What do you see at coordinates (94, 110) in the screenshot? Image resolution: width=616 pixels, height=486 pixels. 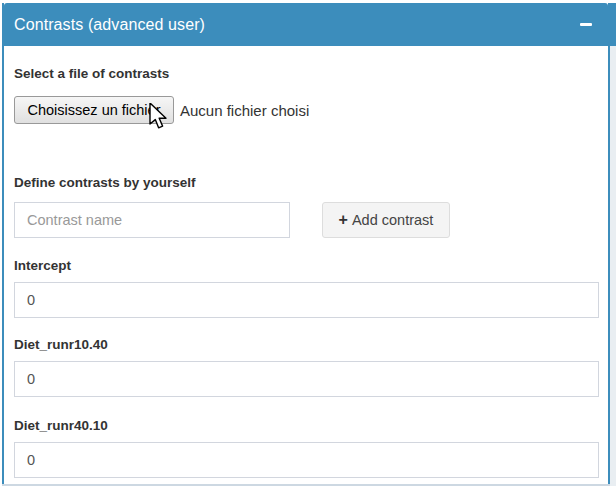 I see `choose-file-button: Choisissez un fichier` at bounding box center [94, 110].